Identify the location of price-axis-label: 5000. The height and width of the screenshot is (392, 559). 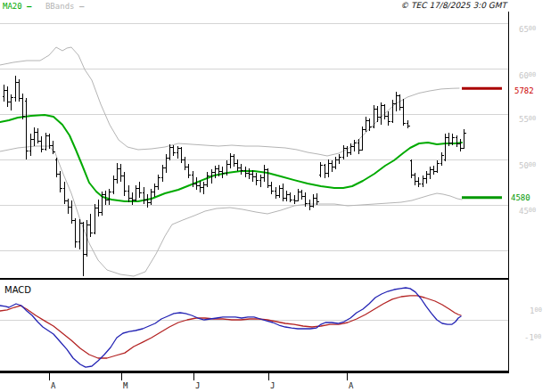
(528, 166).